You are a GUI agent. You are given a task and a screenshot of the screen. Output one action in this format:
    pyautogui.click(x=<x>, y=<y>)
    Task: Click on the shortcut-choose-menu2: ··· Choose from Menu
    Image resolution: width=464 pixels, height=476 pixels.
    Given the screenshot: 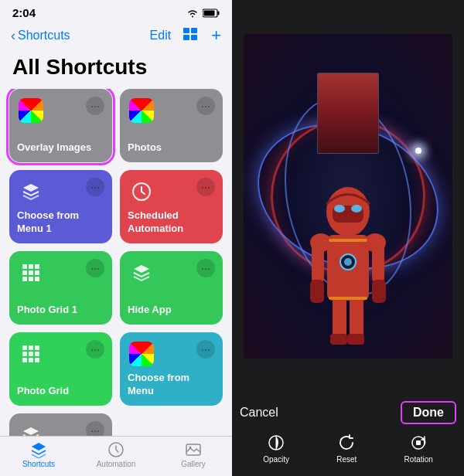 What is the action you would take?
    pyautogui.click(x=172, y=369)
    